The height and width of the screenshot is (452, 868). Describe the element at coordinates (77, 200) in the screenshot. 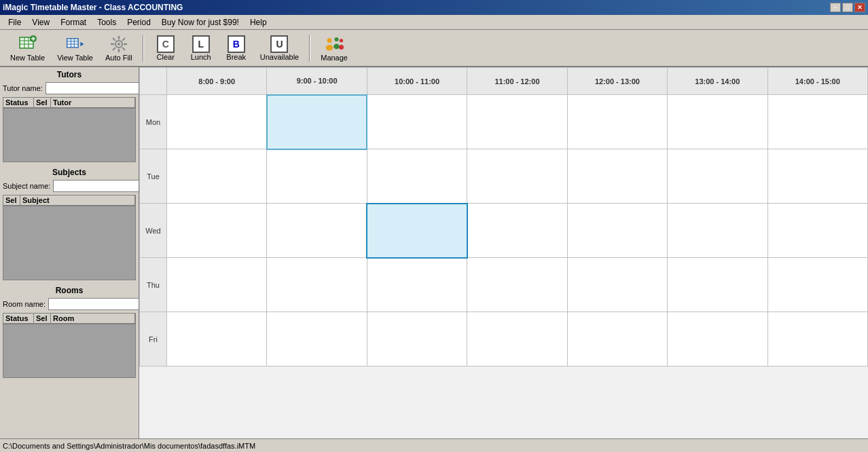

I see `subject-col-name: Subject` at that location.